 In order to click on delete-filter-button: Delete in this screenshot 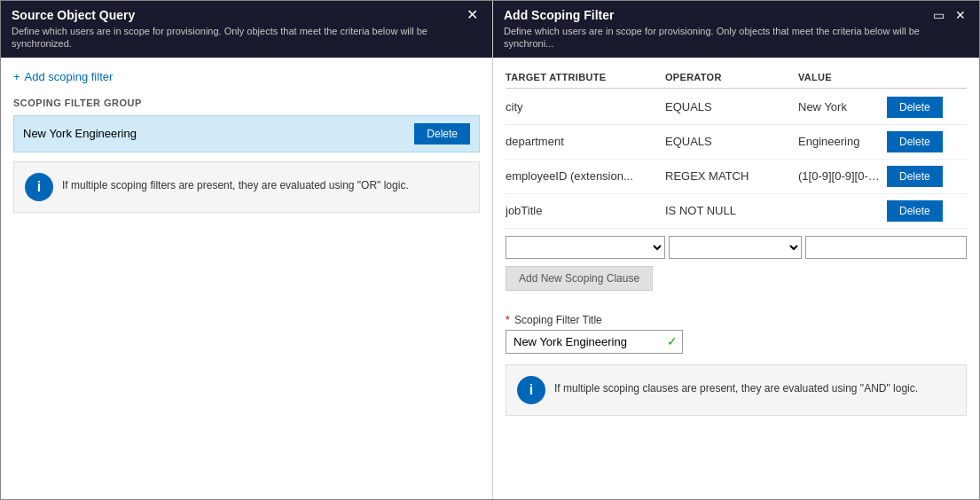, I will do `click(442, 134)`.